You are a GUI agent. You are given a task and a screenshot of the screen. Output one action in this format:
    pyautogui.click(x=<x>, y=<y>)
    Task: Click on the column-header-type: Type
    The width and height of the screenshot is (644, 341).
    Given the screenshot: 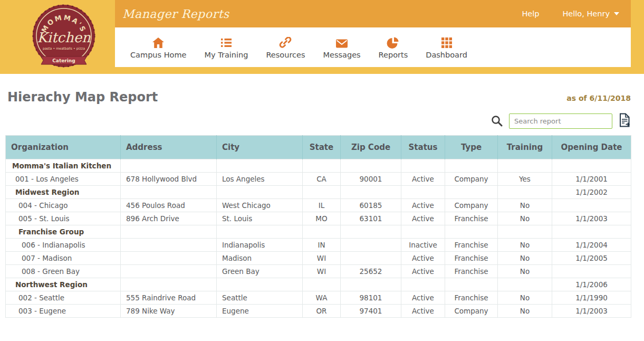 What is the action you would take?
    pyautogui.click(x=472, y=148)
    